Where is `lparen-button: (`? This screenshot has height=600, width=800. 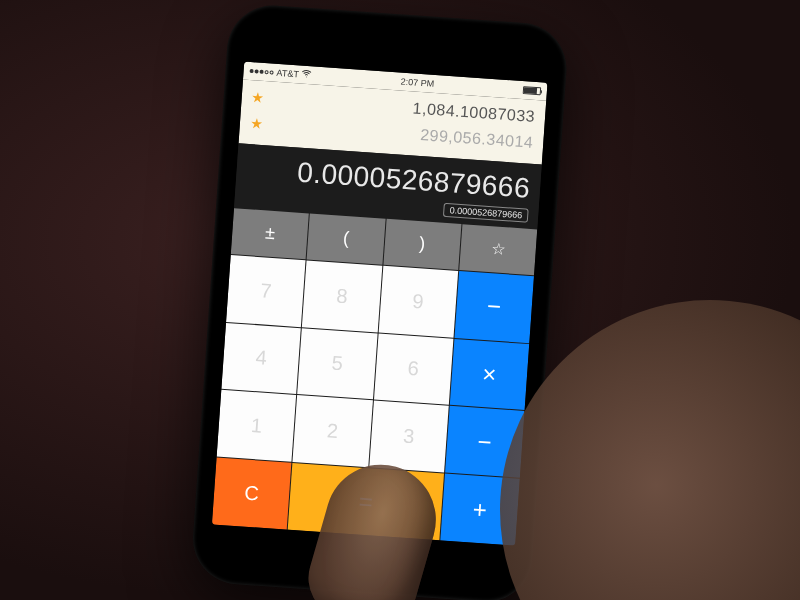 lparen-button: ( is located at coordinates (346, 238).